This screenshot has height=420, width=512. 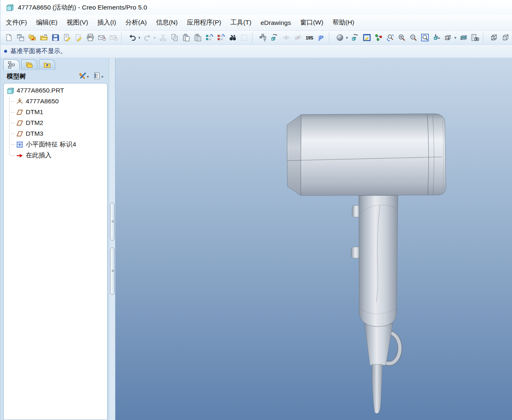 What do you see at coordinates (506, 37) in the screenshot?
I see `cube-hidden-icon` at bounding box center [506, 37].